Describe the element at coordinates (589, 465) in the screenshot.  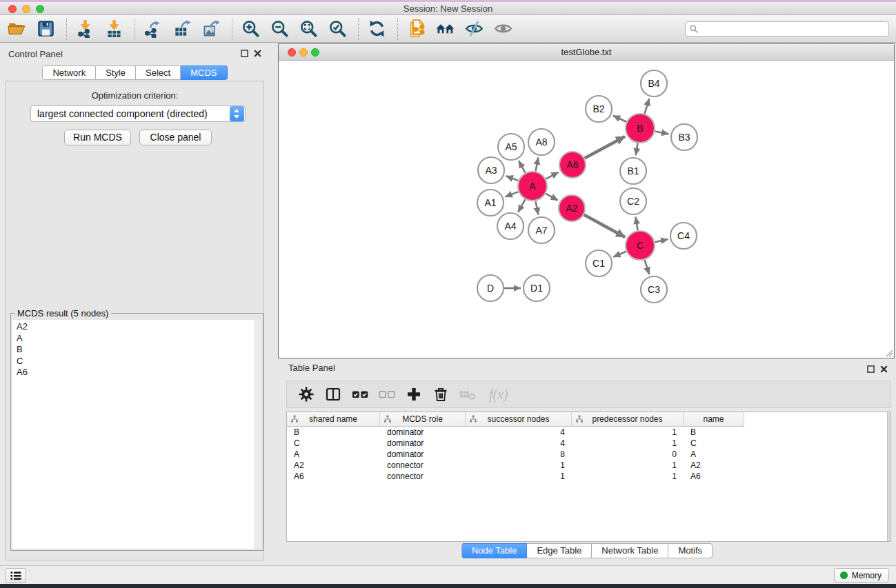
I see `table-row: A2connector11A2` at that location.